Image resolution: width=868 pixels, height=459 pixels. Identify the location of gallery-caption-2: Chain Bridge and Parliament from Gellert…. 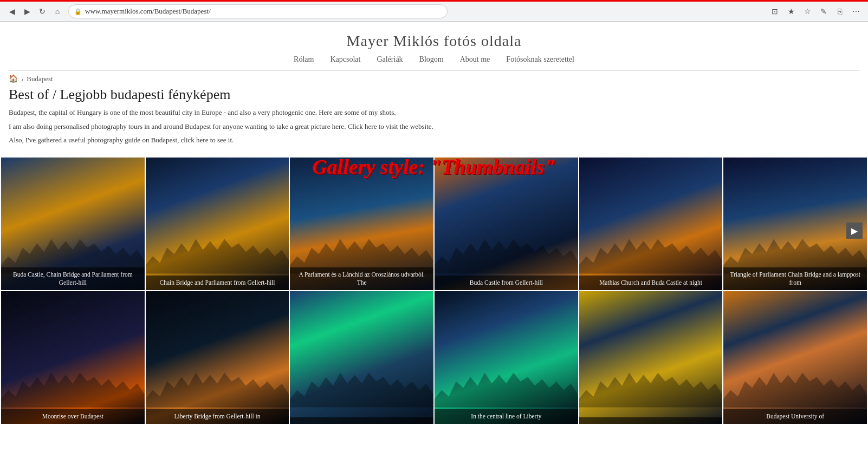
(218, 283).